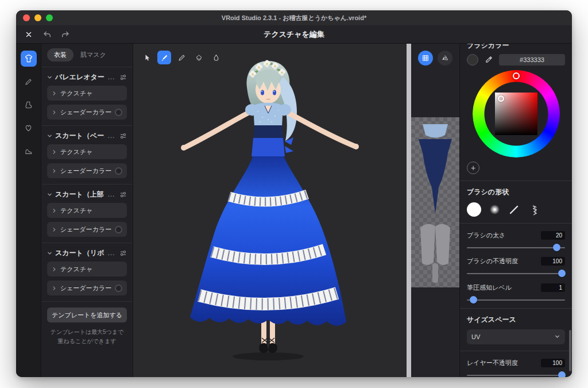  Describe the element at coordinates (199, 57) in the screenshot. I see `fill-icon` at that location.